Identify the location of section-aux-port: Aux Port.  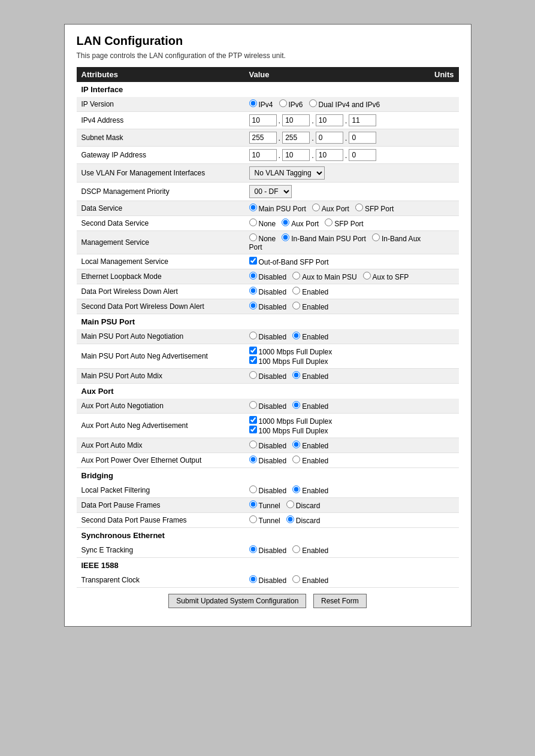
(268, 391).